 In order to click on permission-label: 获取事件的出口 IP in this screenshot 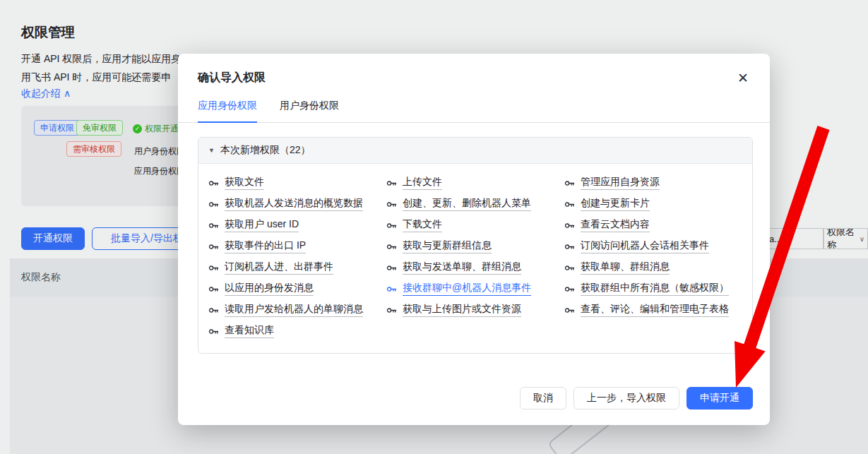, I will do `click(266, 246)`.